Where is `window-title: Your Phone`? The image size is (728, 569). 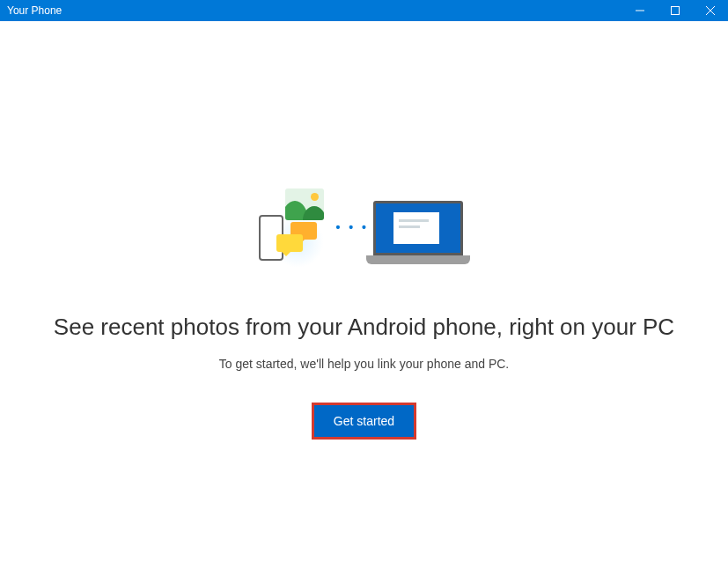 window-title: Your Phone is located at coordinates (34, 11).